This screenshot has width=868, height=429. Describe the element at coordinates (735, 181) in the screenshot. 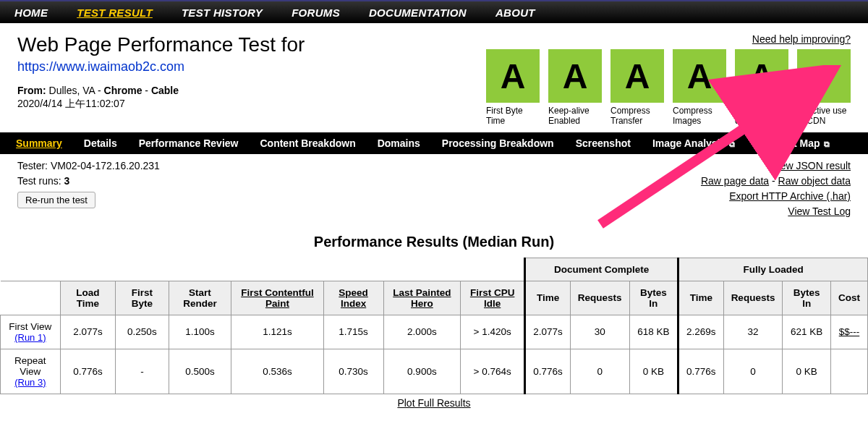

I see `raw-page-data-link: Raw page data` at that location.